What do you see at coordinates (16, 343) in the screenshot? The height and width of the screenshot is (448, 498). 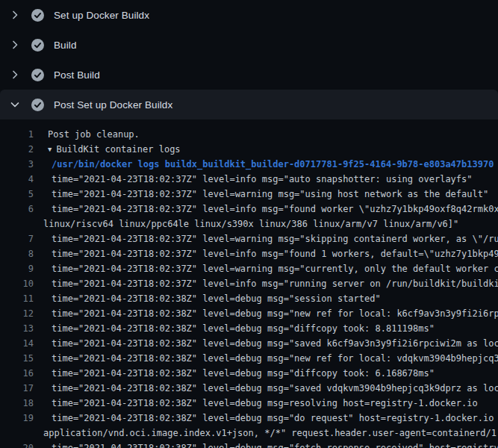 I see `line-number: 14` at bounding box center [16, 343].